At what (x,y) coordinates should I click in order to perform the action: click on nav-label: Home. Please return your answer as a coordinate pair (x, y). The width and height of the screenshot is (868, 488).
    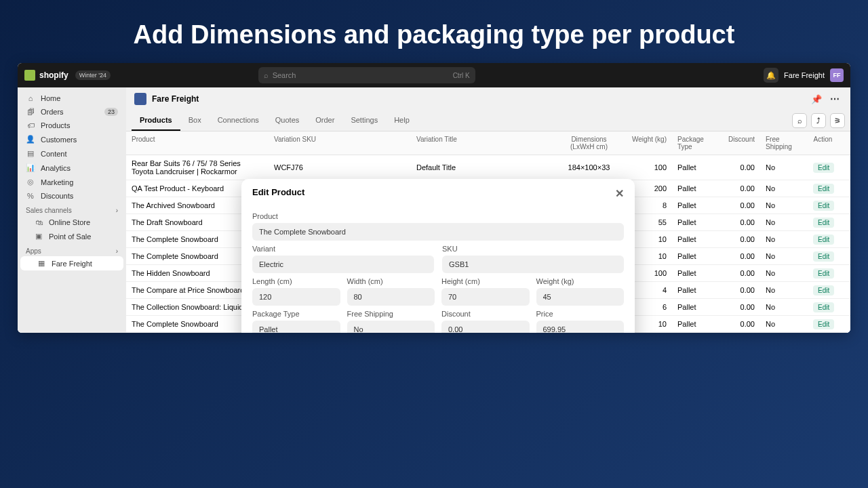
    Looking at the image, I should click on (50, 98).